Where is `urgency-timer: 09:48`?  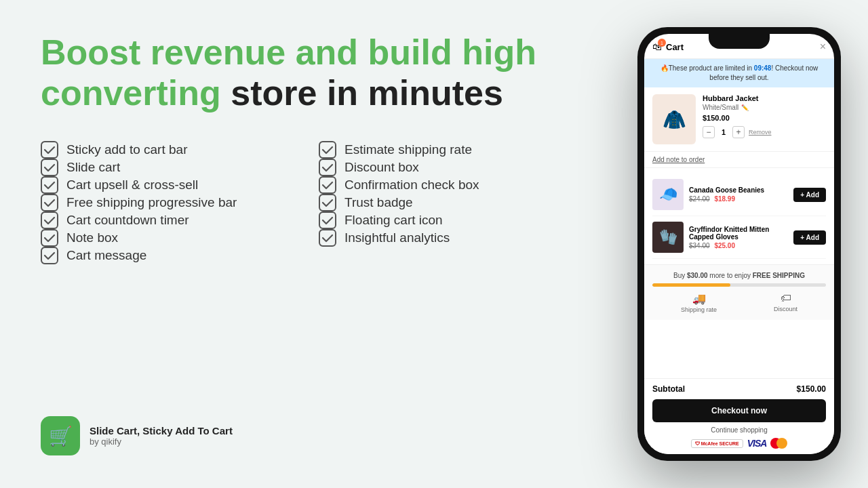 urgency-timer: 09:48 is located at coordinates (763, 68).